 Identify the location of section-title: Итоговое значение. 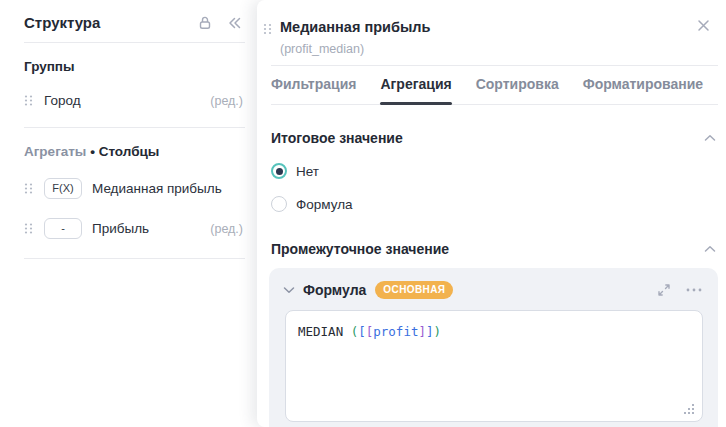
(337, 138).